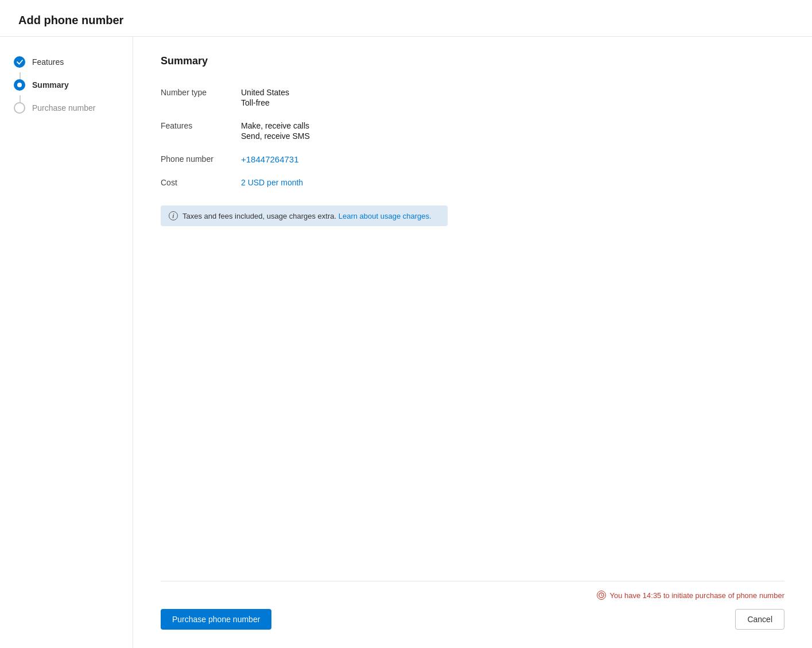  Describe the element at coordinates (20, 62) in the screenshot. I see `step-circle-features` at that location.